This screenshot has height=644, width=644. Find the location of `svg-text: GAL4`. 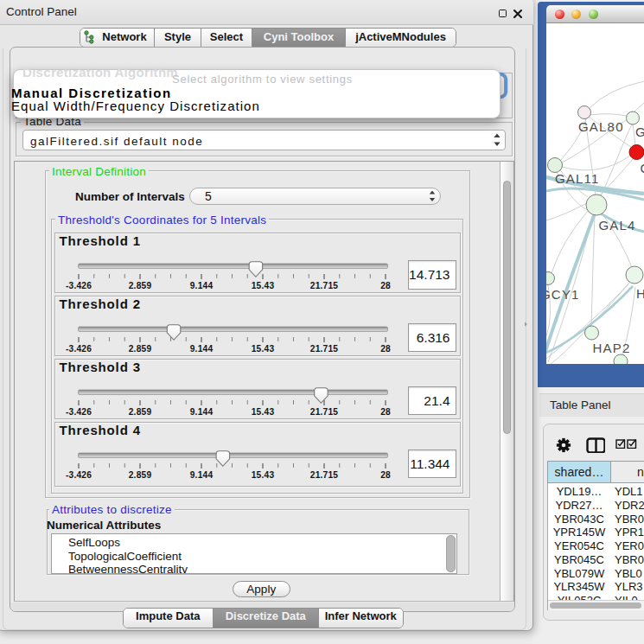

svg-text: GAL4 is located at coordinates (617, 225).